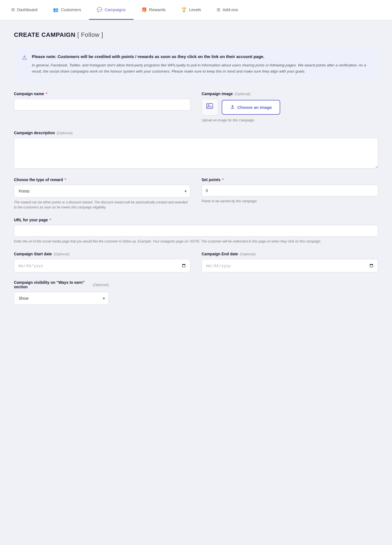 This screenshot has width=392, height=545. Describe the element at coordinates (290, 191) in the screenshot. I see `set-points-input` at that location.